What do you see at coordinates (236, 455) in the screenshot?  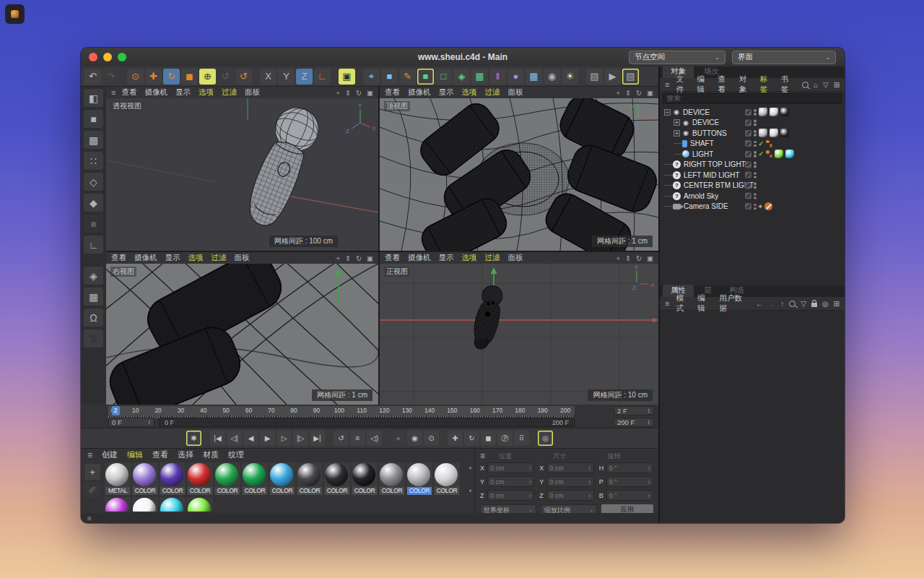 I see `material-menu-item: 纹理` at bounding box center [236, 455].